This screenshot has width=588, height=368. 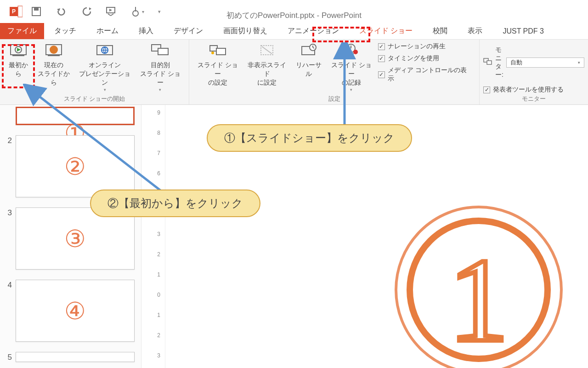 What do you see at coordinates (175, 203) in the screenshot?
I see `callout-2: ②【最初から】をクリック` at bounding box center [175, 203].